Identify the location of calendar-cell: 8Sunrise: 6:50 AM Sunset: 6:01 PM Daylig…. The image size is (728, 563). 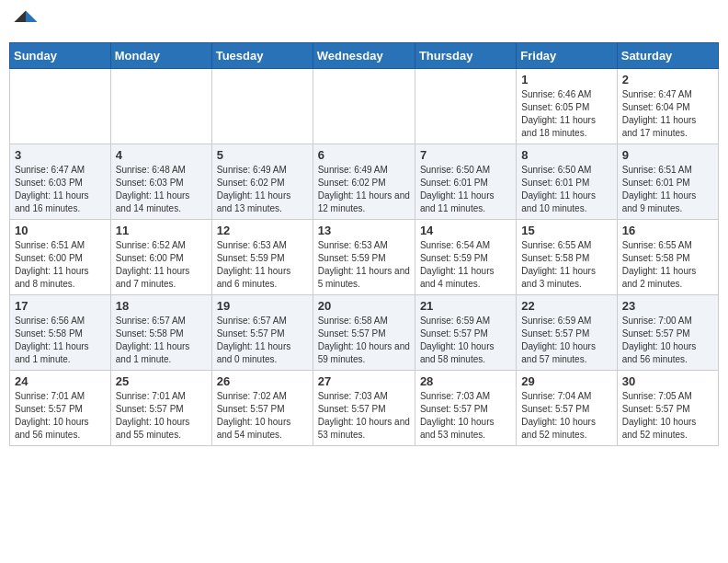
(566, 182).